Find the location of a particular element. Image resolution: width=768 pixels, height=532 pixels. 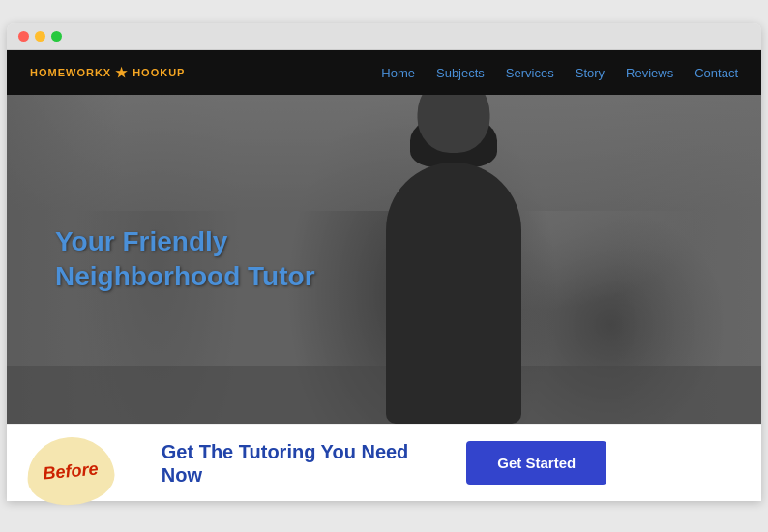

nav-link-home: Home is located at coordinates (399, 74).